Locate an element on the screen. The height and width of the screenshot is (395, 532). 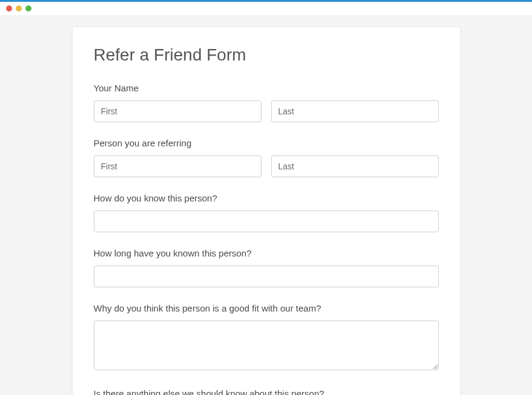
how-know-input is located at coordinates (266, 221).